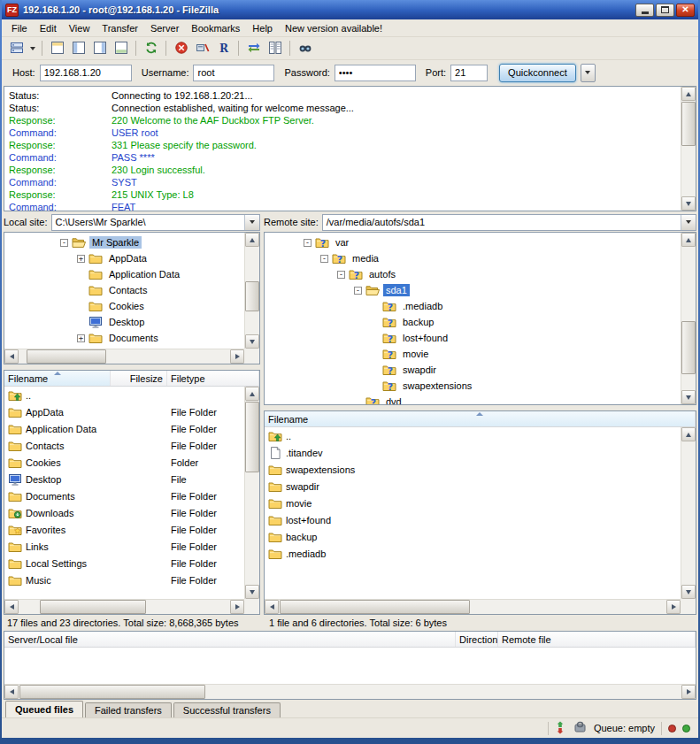  What do you see at coordinates (48, 28) in the screenshot?
I see `menu-edit: Edit` at bounding box center [48, 28].